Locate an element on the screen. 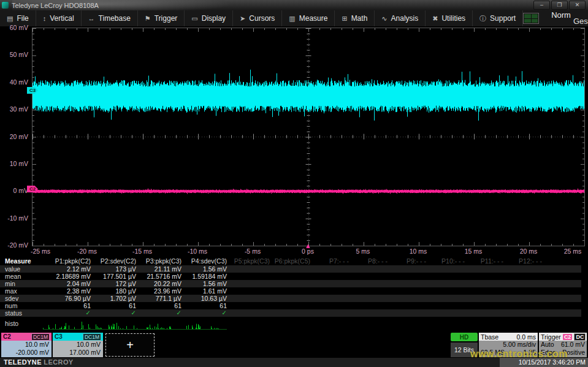  menu-label: Trigger is located at coordinates (166, 18).